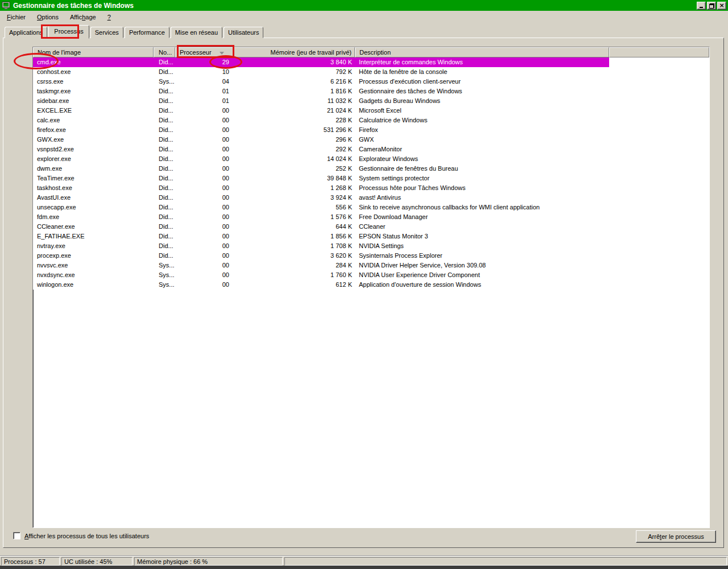 This screenshot has width=728, height=569. Describe the element at coordinates (321, 159) in the screenshot. I see `process-row-explorer-exe: explorer.exeDid...0014 024 KExplorateur …` at that location.